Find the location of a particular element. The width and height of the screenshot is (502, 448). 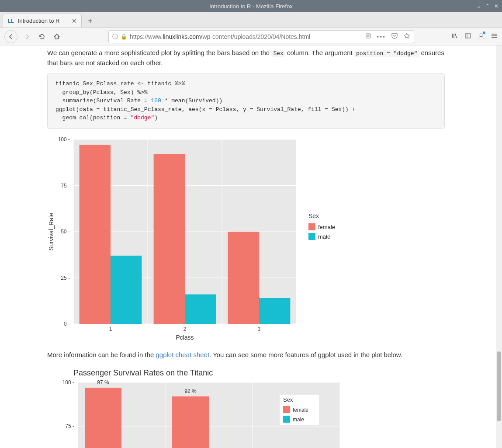

tab-title: Introduction to R is located at coordinates (38, 21).